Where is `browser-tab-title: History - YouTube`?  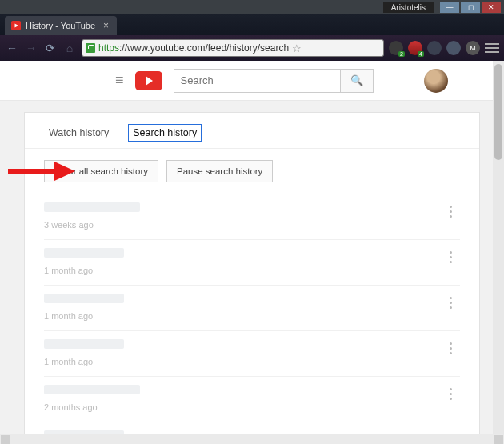
browser-tab-title: History - YouTube is located at coordinates (61, 26).